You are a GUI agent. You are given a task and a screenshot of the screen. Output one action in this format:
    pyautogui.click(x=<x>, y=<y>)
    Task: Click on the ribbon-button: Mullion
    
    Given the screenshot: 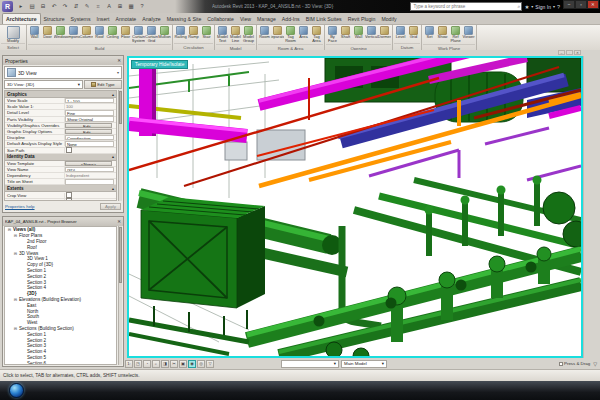 What is the action you would take?
    pyautogui.click(x=164, y=34)
    